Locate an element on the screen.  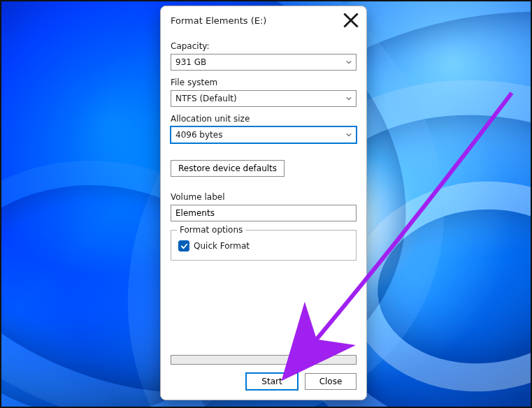
volume-label-input-wrapper is located at coordinates (264, 213).